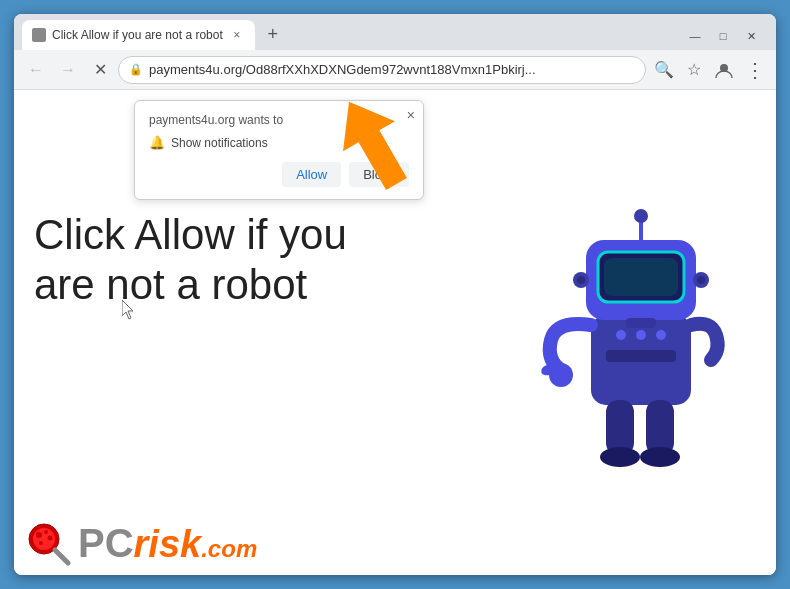 This screenshot has height=589, width=790. I want to click on reload-button: ✕, so click(100, 70).